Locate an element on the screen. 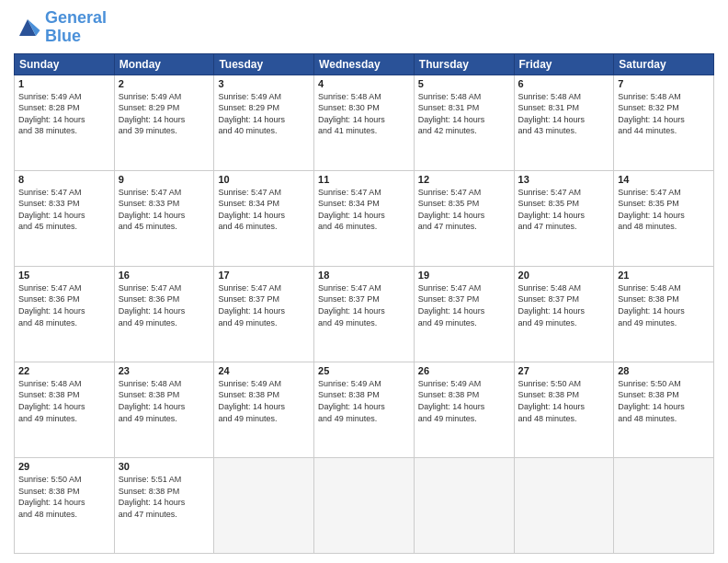 This screenshot has width=728, height=563. day-number: 26 is located at coordinates (464, 371).